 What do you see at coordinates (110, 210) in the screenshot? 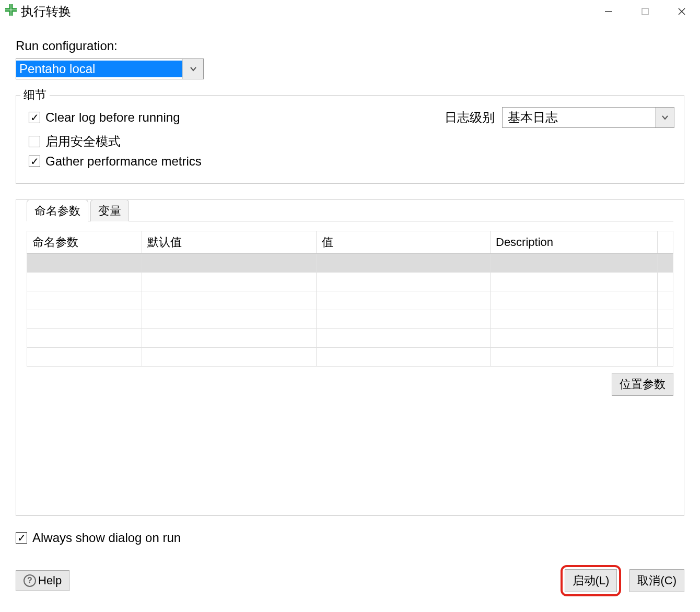
I see `tab-variables: 变量` at bounding box center [110, 210].